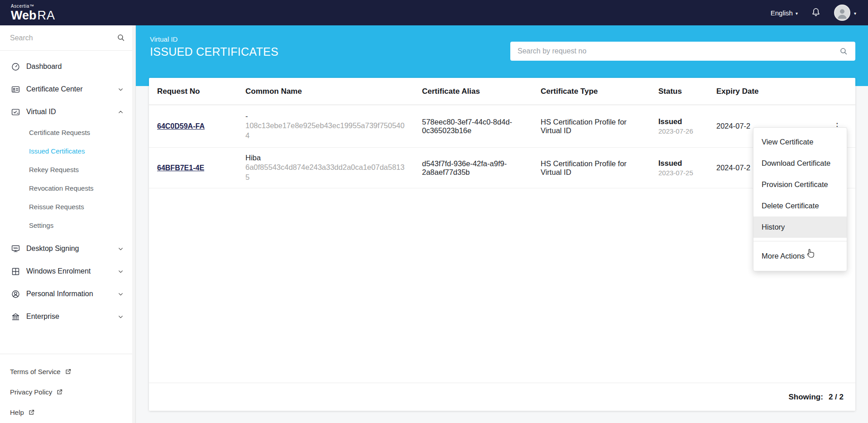 This screenshot has width=868, height=423. What do you see at coordinates (120, 112) in the screenshot?
I see `chevron-up-icon` at bounding box center [120, 112].